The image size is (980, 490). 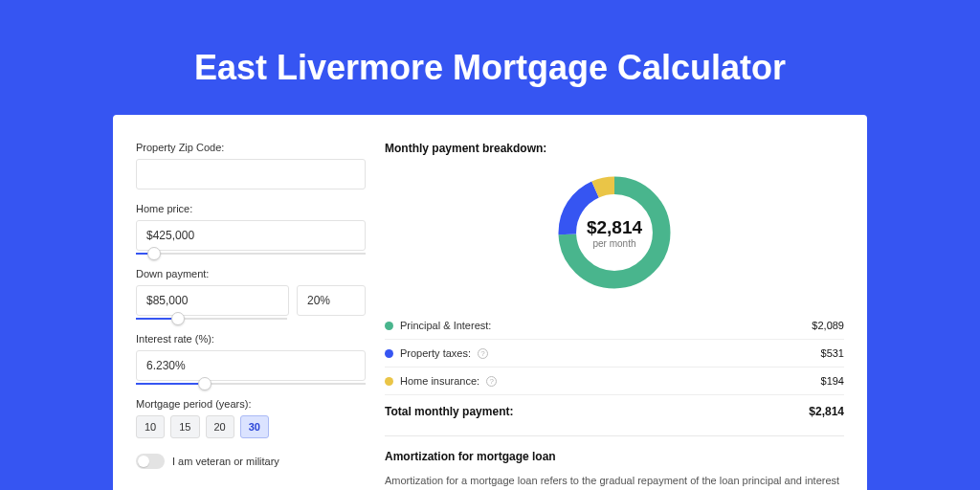 What do you see at coordinates (251, 235) in the screenshot?
I see `home-price-input` at bounding box center [251, 235].